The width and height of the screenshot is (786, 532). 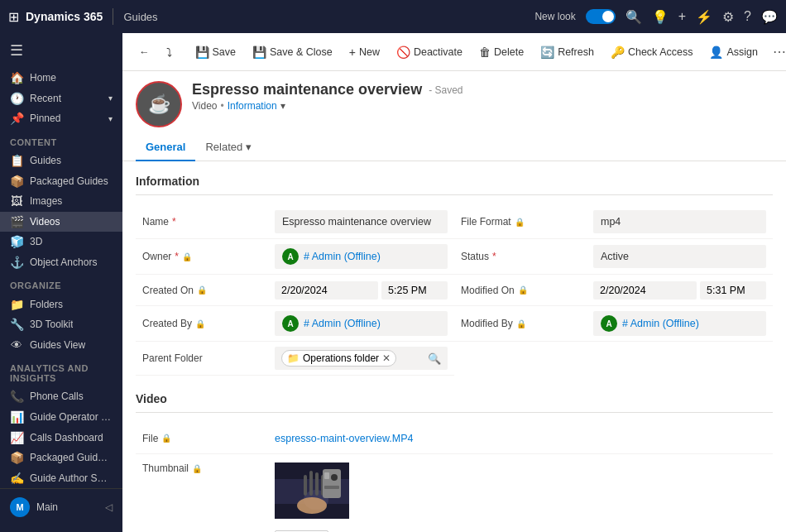 I want to click on folder-name: Operations folder, so click(x=341, y=358).